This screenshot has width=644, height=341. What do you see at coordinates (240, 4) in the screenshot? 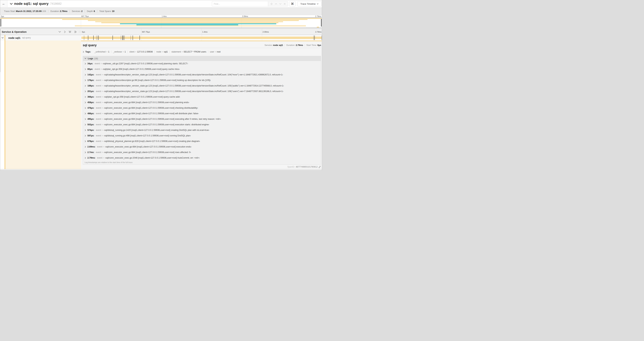
I see `find-input` at bounding box center [240, 4].